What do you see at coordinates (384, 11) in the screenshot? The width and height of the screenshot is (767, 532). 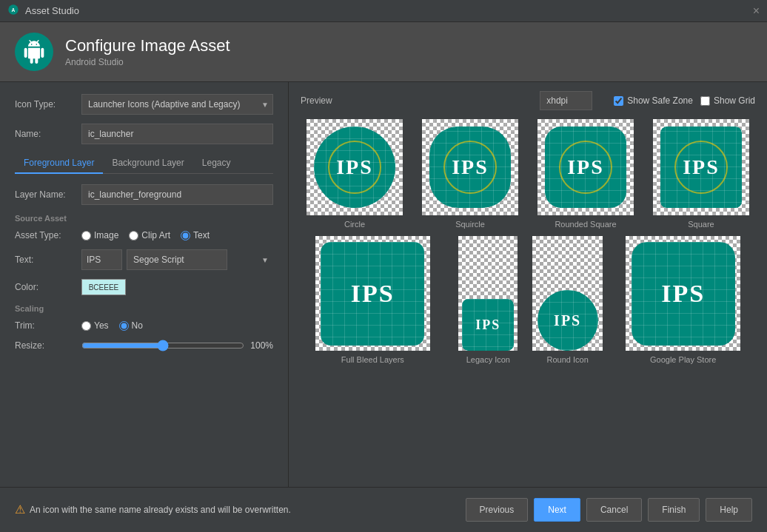 I see `title-bar: A Asset Studio ×` at bounding box center [384, 11].